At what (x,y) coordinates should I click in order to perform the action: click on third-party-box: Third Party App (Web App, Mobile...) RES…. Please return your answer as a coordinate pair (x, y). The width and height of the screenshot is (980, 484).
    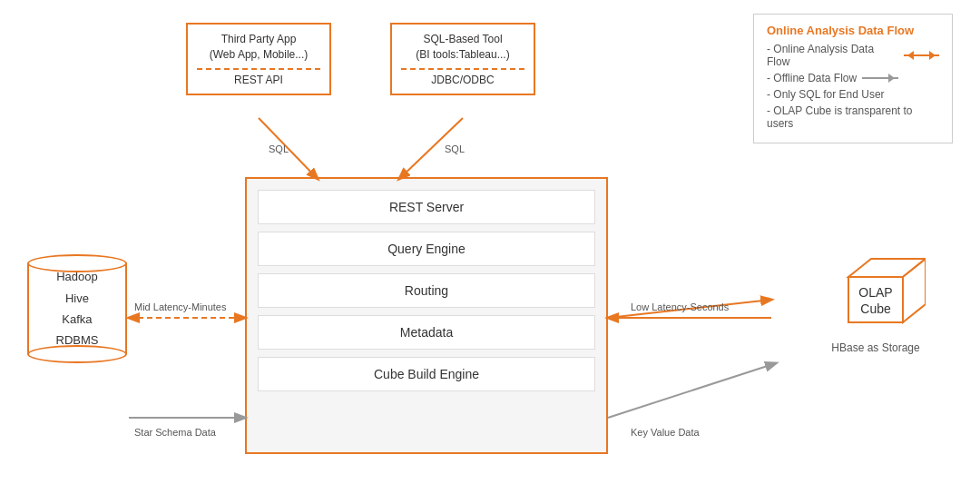
    Looking at the image, I should click on (259, 59).